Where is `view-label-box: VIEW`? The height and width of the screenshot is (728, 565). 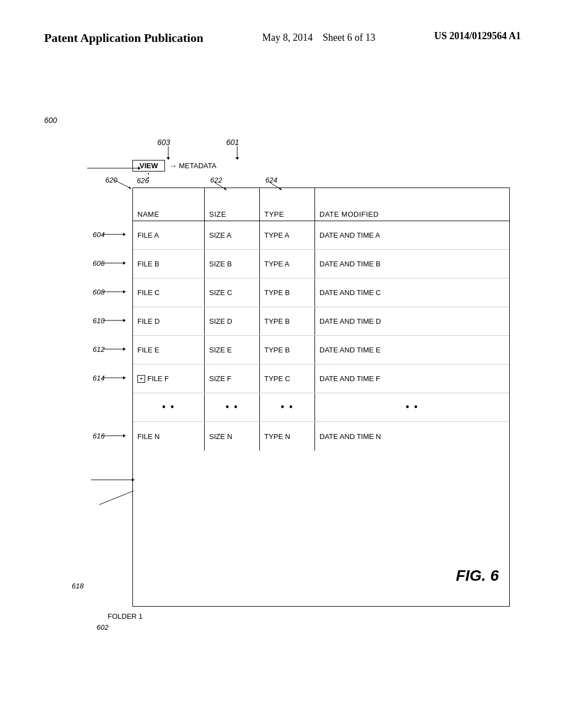
view-label-box: VIEW is located at coordinates (149, 165).